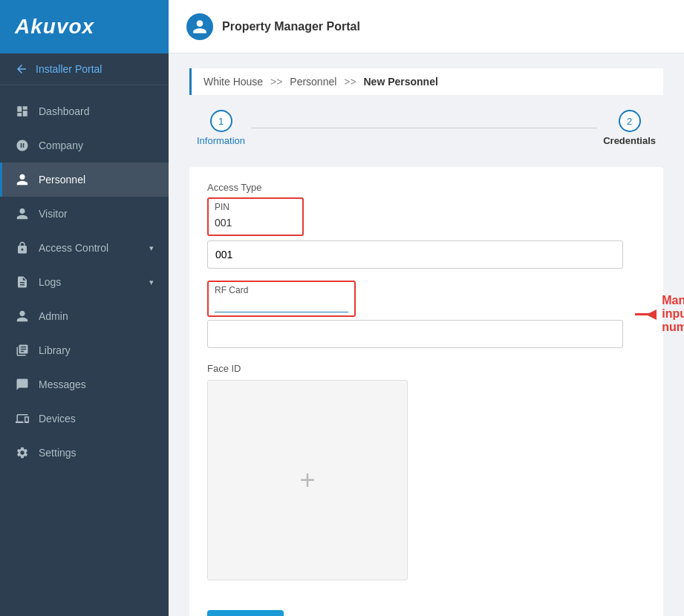 Image resolution: width=684 pixels, height=616 pixels. What do you see at coordinates (630, 122) in the screenshot?
I see `step2-number: 2` at bounding box center [630, 122].